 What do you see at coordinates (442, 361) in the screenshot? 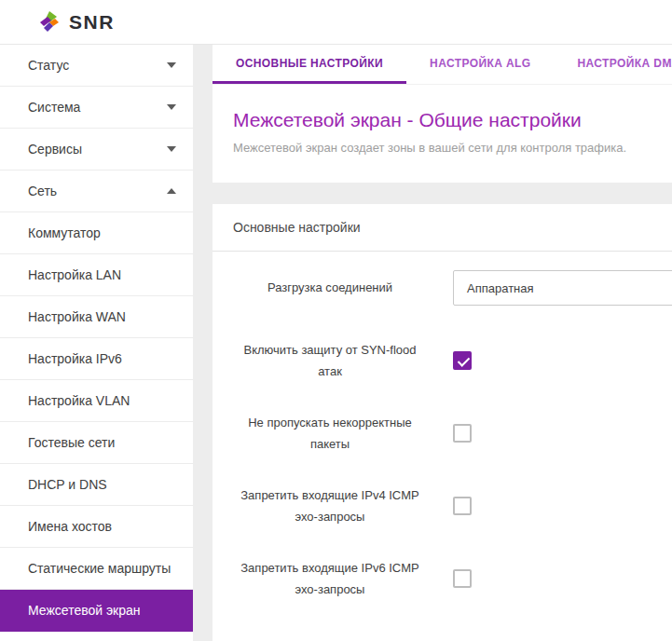
I see `form-row-syn-flood: Включить защиту от SYN-flood атак` at bounding box center [442, 361].